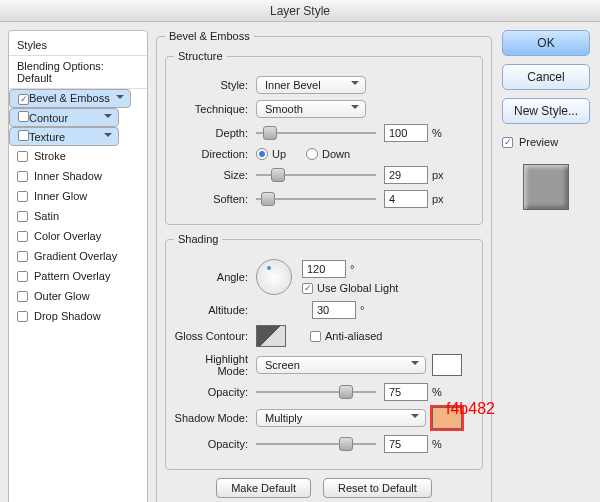  I want to click on sidebar-item-drop-shadow: Drop Shadow, so click(78, 316).